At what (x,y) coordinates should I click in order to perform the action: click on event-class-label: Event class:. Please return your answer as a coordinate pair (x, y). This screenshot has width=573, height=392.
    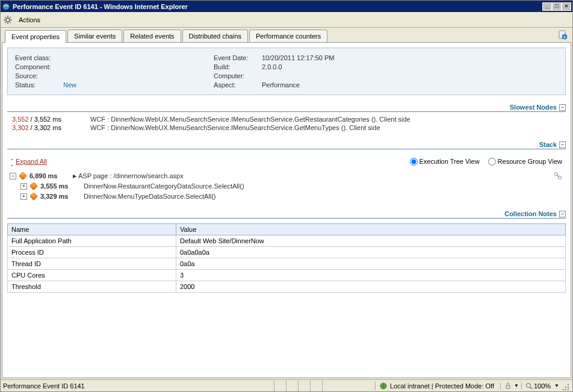
    Looking at the image, I should click on (39, 58).